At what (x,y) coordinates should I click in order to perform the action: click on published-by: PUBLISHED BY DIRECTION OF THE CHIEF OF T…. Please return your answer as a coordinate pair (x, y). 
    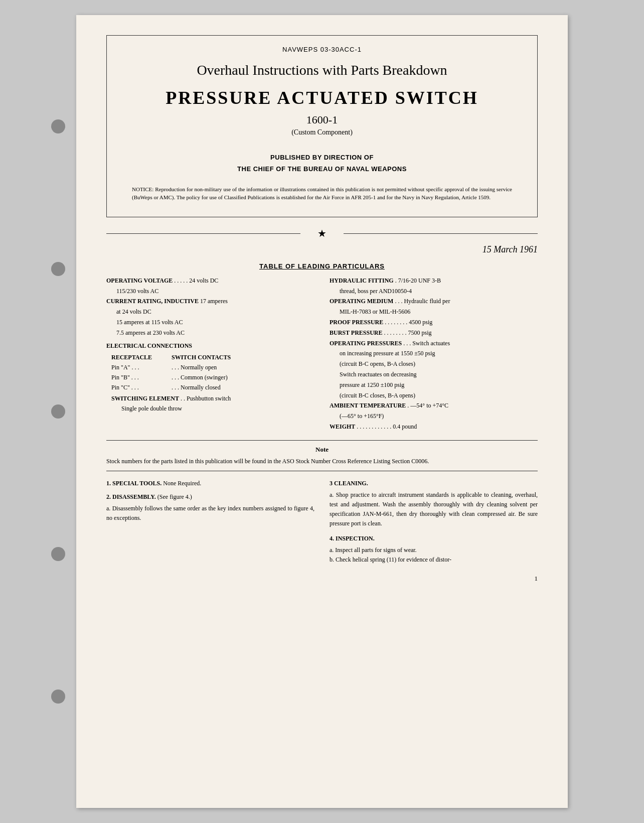
    Looking at the image, I should click on (322, 164).